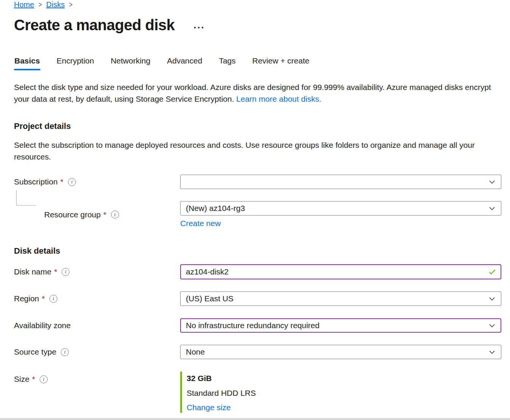 The width and height of the screenshot is (510, 420). Describe the element at coordinates (22, 379) in the screenshot. I see `size-label: Size` at that location.